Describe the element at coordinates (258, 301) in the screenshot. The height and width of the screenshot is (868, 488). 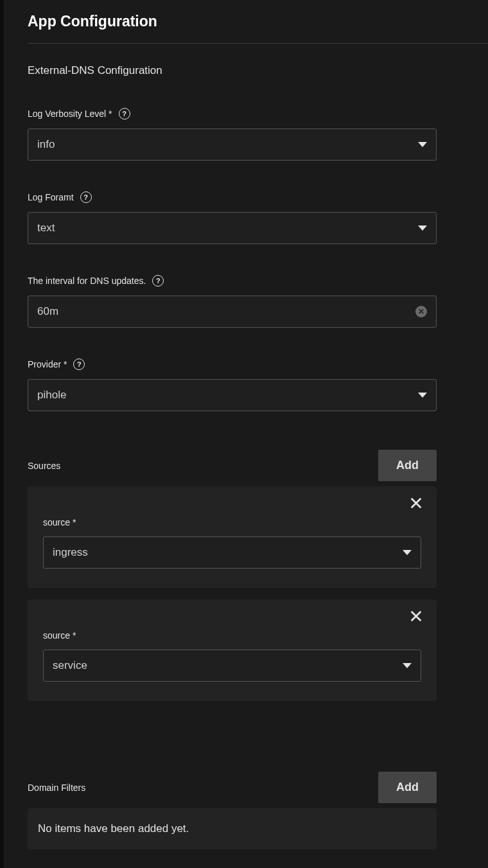
I see `field-interval: The interval for DNS updates. ? ✕` at that location.